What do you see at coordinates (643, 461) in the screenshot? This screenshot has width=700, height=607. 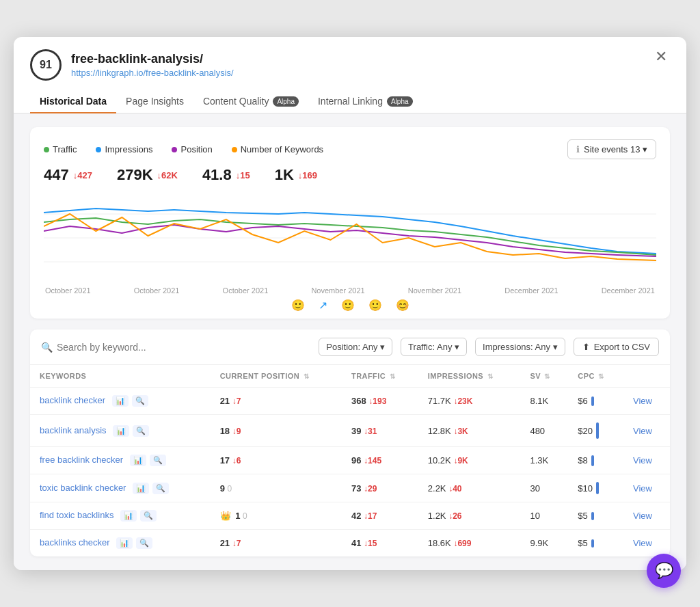 I see `view-button-2: View` at bounding box center [643, 461].